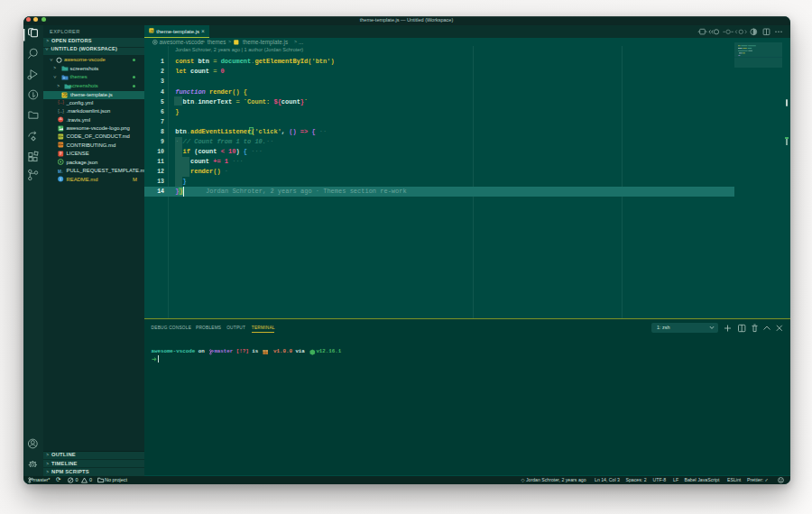 The height and width of the screenshot is (514, 812). What do you see at coordinates (60, 171) in the screenshot?
I see `svg-text: M↓` at bounding box center [60, 171].